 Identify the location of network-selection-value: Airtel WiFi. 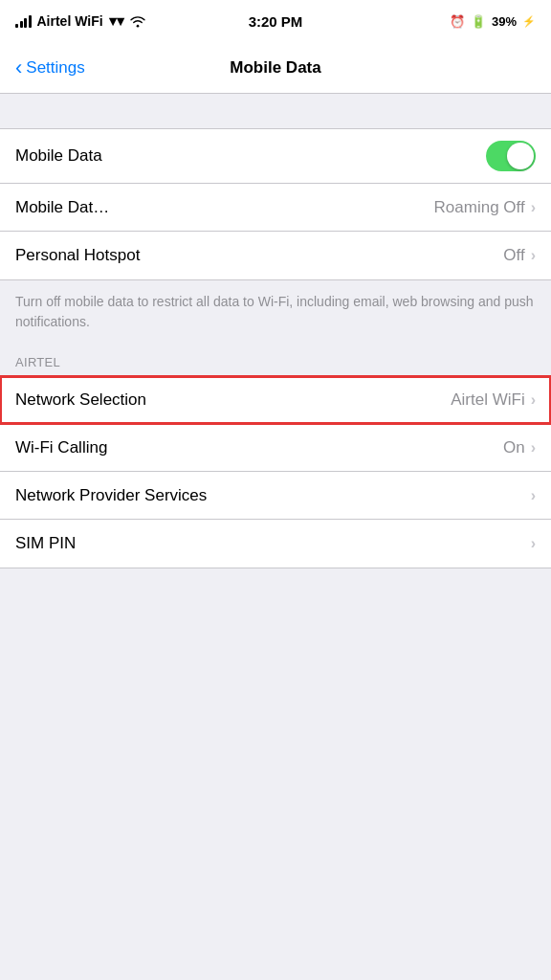
(488, 400).